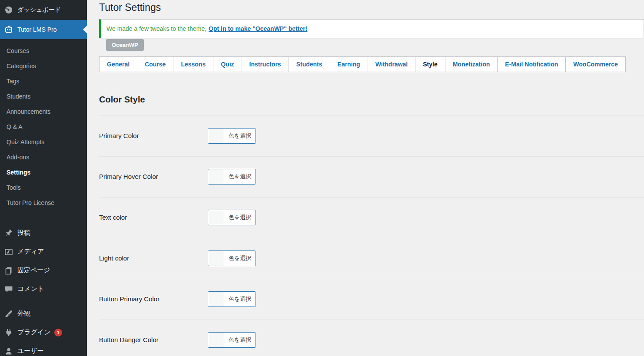  What do you see at coordinates (153, 299) in the screenshot?
I see `setting-label: Button Primary Color` at bounding box center [153, 299].